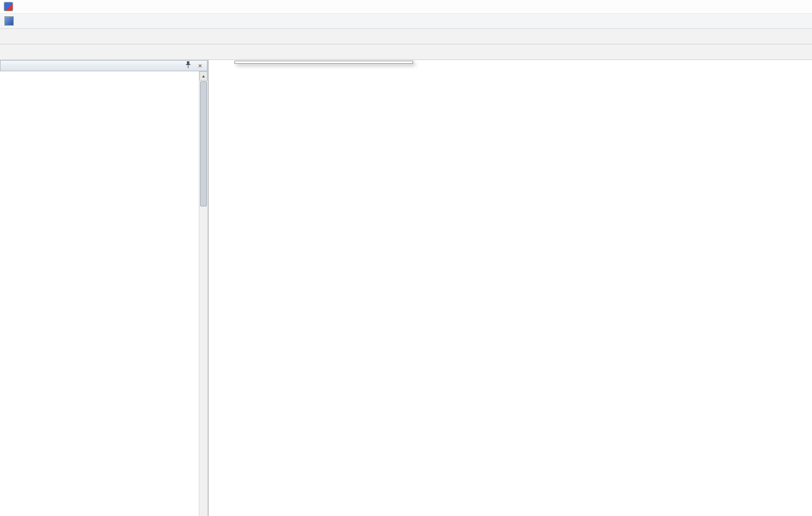 The height and width of the screenshot is (516, 812). Describe the element at coordinates (9, 6) in the screenshot. I see `app-icon` at that location.